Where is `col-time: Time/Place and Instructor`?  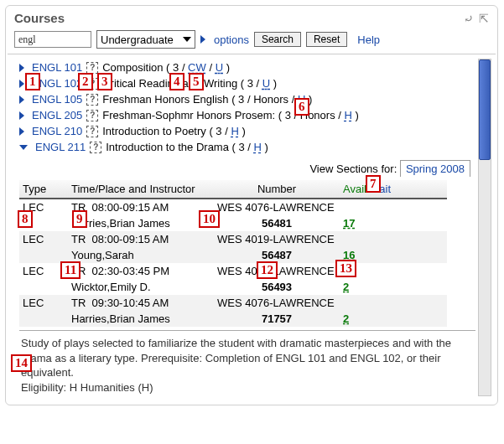 col-time: Time/Place and Instructor is located at coordinates (141, 189).